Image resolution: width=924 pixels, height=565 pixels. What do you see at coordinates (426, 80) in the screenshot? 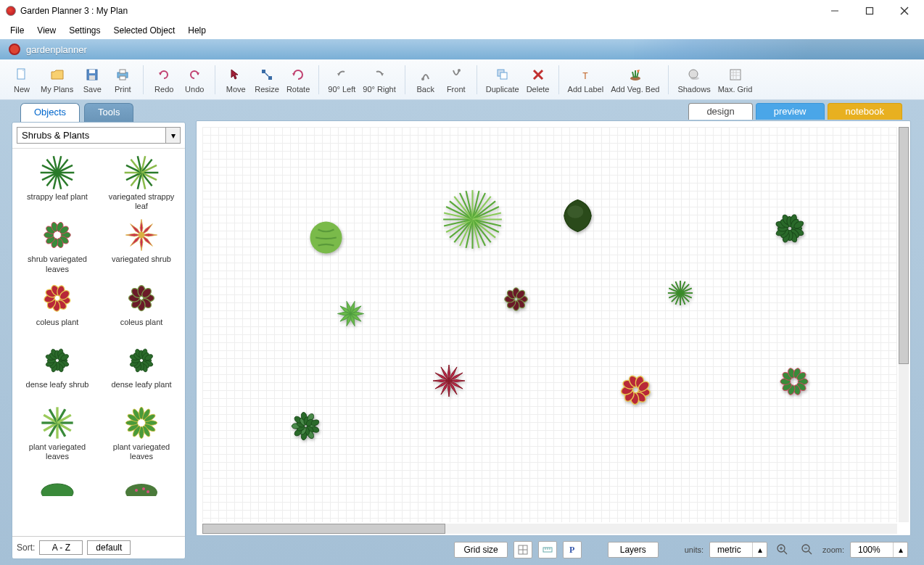
I see `back-button: Back` at bounding box center [426, 80].